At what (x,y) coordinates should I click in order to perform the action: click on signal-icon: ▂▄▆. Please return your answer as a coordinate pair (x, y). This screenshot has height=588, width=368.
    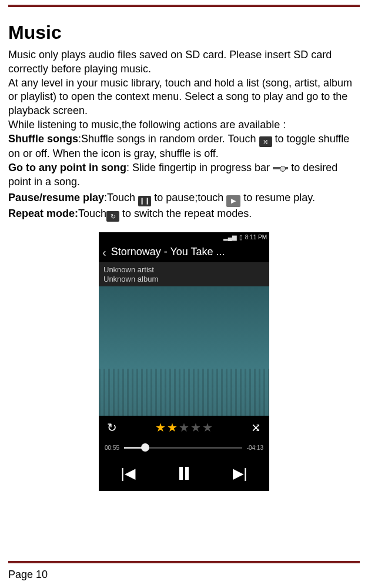
    Looking at the image, I should click on (230, 238).